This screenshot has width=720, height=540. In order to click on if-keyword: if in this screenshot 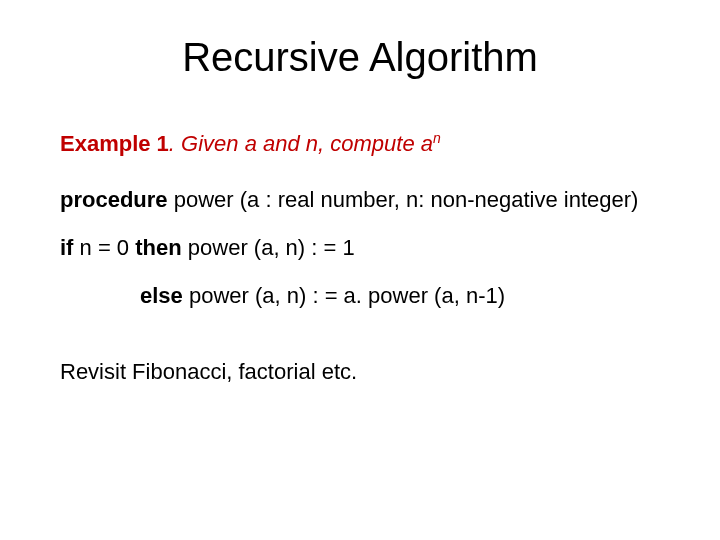, I will do `click(66, 248)`.